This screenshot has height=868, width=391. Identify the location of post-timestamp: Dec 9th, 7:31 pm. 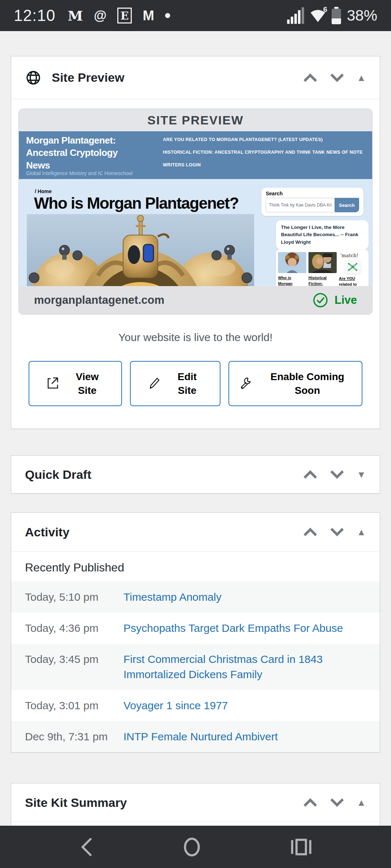
(74, 737).